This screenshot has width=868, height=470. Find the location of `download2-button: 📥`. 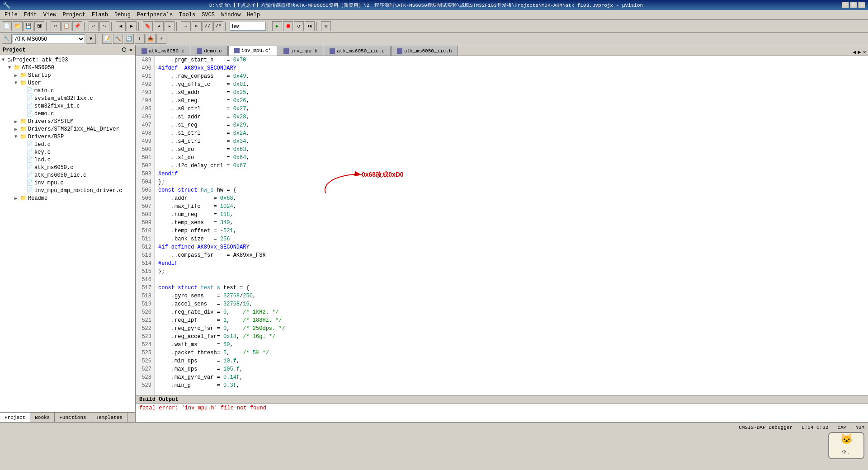

download2-button: 📥 is located at coordinates (151, 39).